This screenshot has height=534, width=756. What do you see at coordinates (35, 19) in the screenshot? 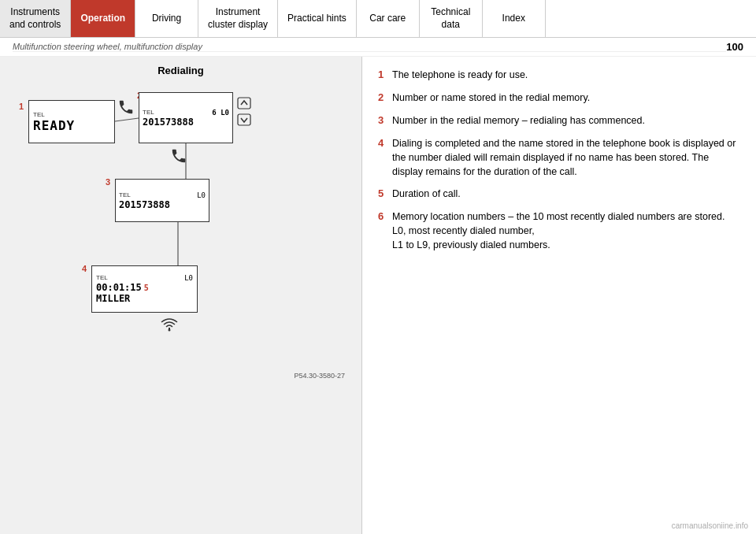
I see `nav-item-instruments: Instruments and controls` at bounding box center [35, 19].